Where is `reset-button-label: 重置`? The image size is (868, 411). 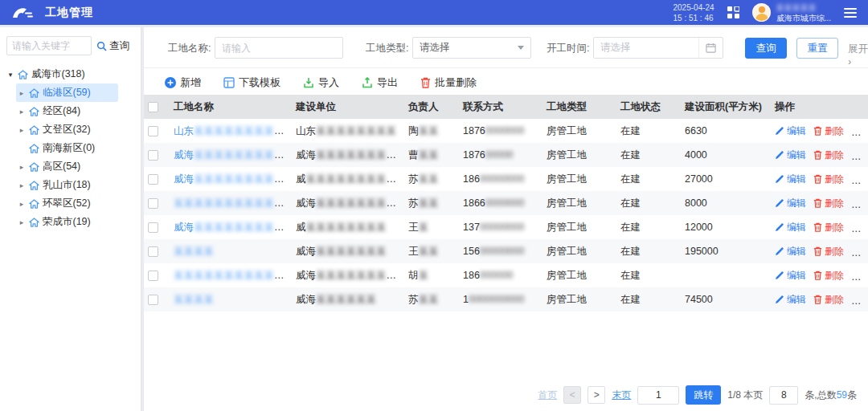 reset-button-label: 重置 is located at coordinates (818, 48).